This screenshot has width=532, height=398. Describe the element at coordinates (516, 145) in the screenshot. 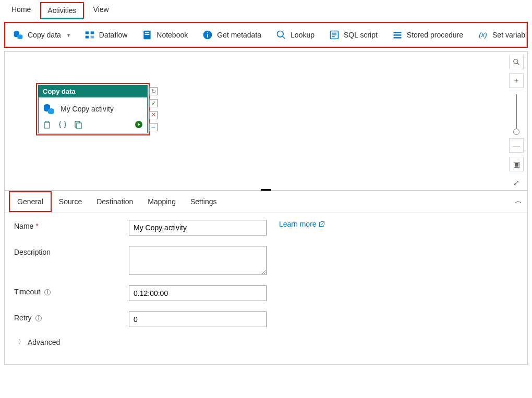

I see `zoom-out-button: —` at that location.